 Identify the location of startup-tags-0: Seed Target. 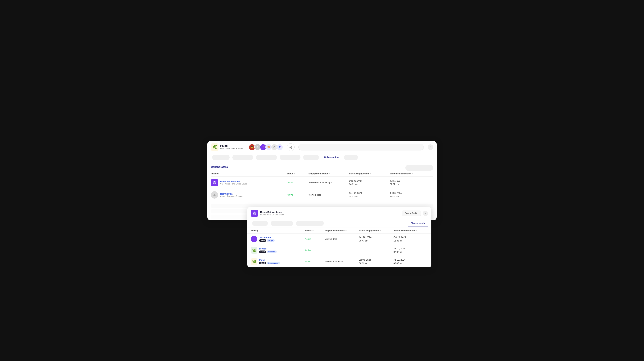
(267, 240).